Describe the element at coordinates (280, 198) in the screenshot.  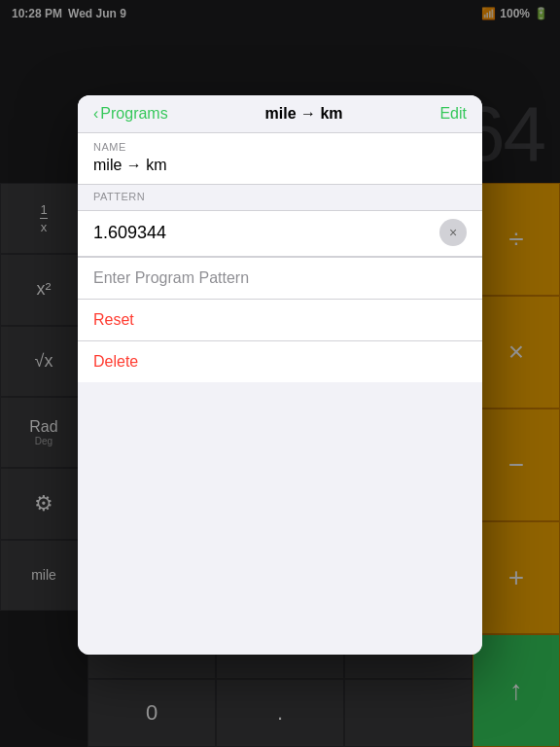
I see `pattern-label: PATTERN` at that location.